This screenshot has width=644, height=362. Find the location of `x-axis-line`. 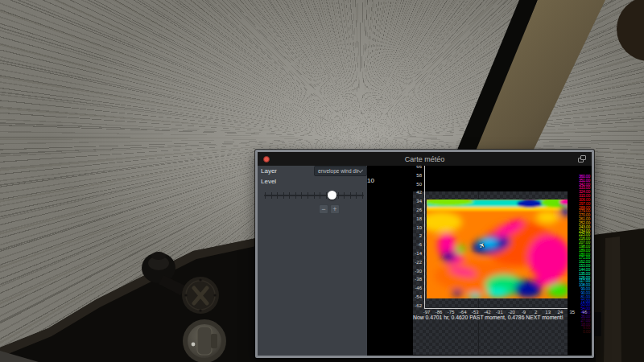

x-axis-line is located at coordinates (496, 309).